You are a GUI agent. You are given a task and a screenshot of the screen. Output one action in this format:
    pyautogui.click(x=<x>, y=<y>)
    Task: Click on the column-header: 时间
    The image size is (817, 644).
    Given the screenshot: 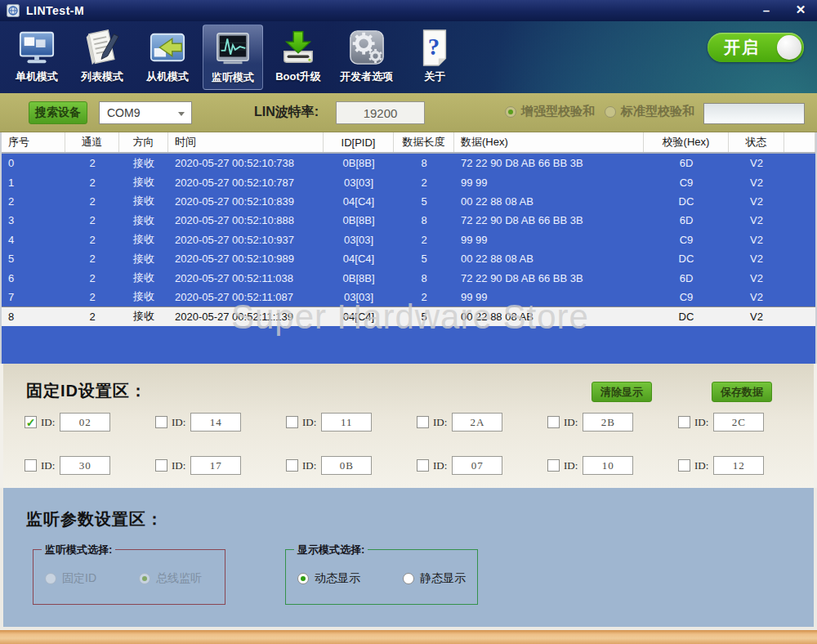 What is the action you would take?
    pyautogui.click(x=246, y=142)
    